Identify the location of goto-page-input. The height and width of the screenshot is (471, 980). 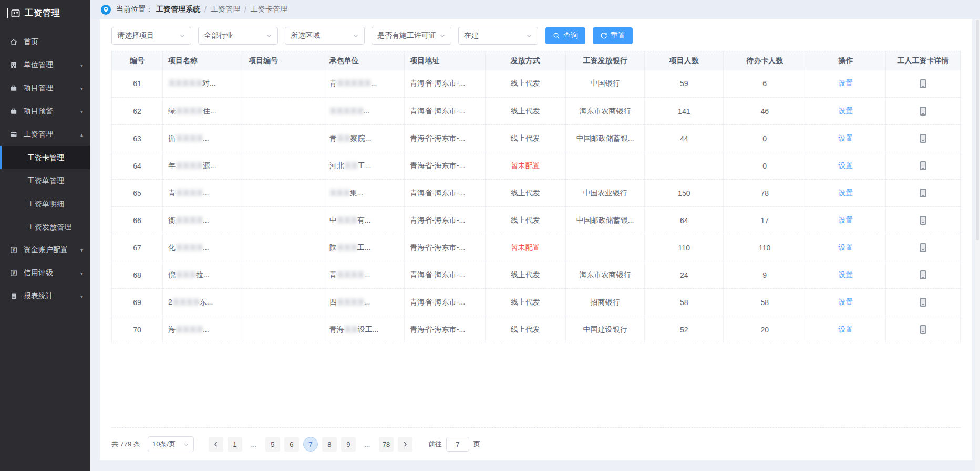
(458, 444).